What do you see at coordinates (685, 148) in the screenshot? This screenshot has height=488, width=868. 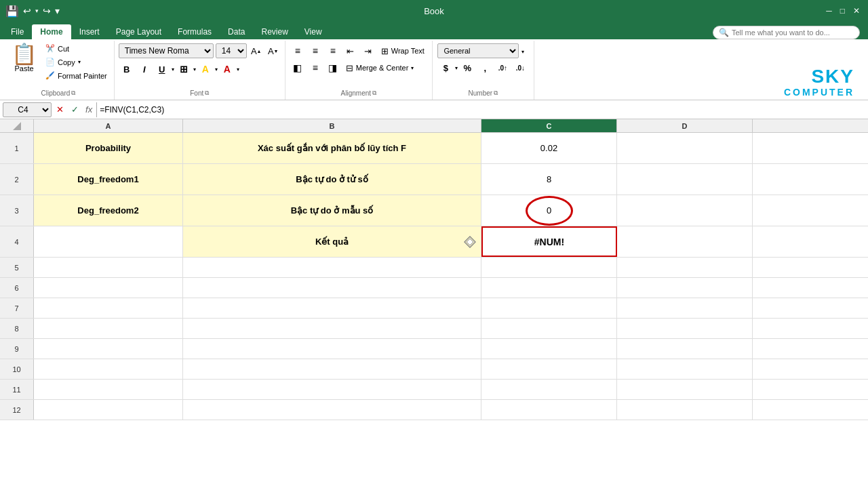 I see `cell-d1` at bounding box center [685, 148].